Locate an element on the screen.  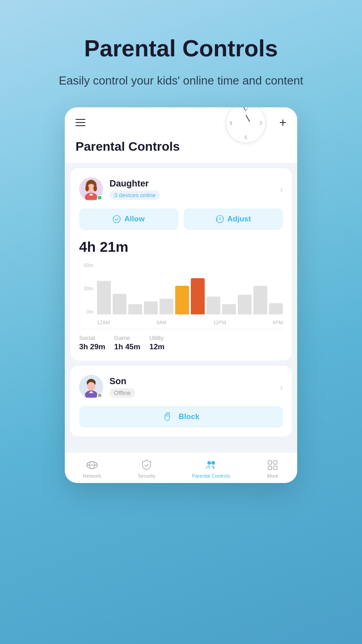
chart-y-labels: 60m 30m 0m is located at coordinates (86, 294).